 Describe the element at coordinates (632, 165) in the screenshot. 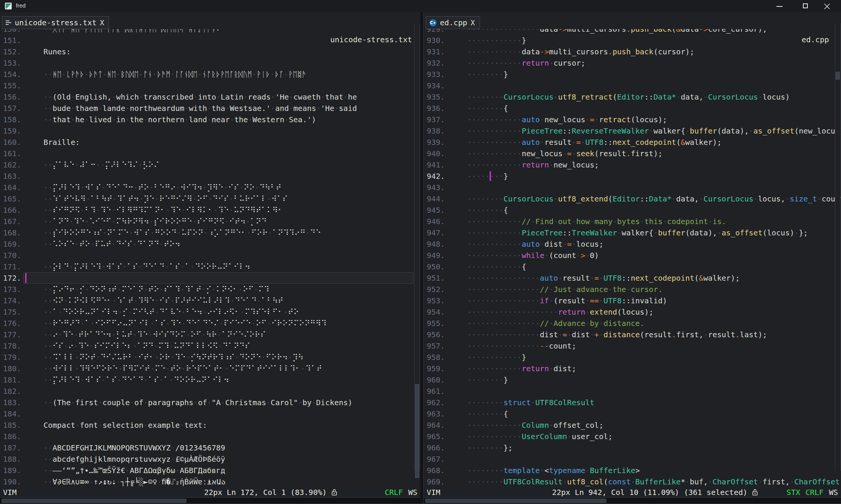

I see `code-line: 941.············return·new_locus;` at that location.